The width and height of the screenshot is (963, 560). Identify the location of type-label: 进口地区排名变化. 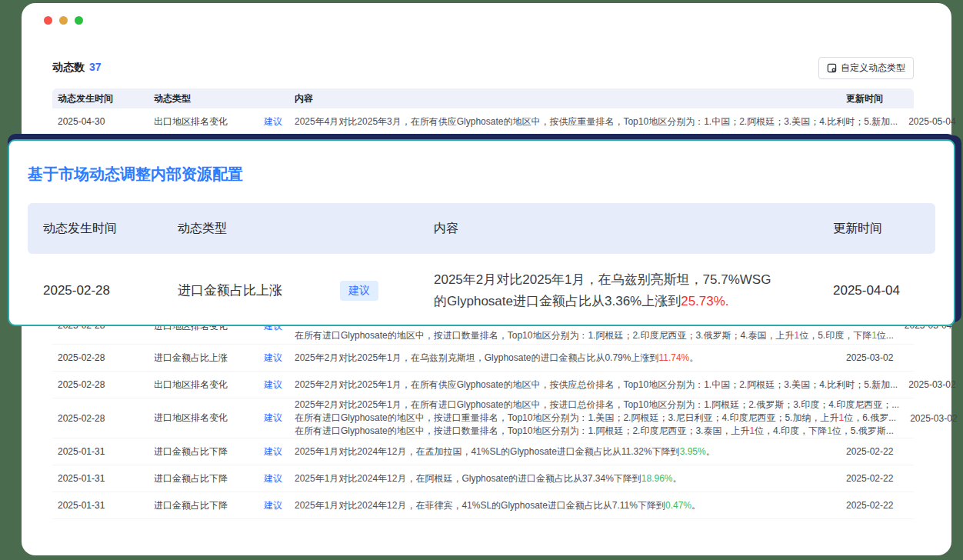
(191, 418).